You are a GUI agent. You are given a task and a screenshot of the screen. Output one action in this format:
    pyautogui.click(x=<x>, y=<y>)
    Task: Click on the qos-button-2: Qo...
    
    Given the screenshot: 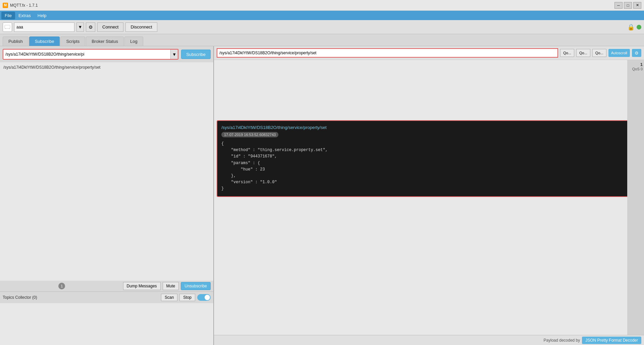 What is the action you would take?
    pyautogui.click(x=583, y=53)
    